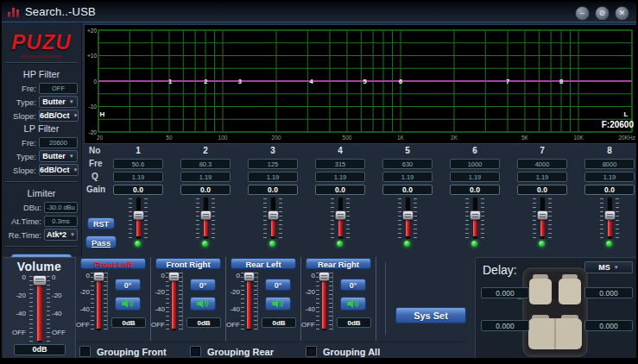 This screenshot has height=364, width=638. Describe the element at coordinates (338, 264) in the screenshot. I see `channel-select-button: Rear Right` at that location.